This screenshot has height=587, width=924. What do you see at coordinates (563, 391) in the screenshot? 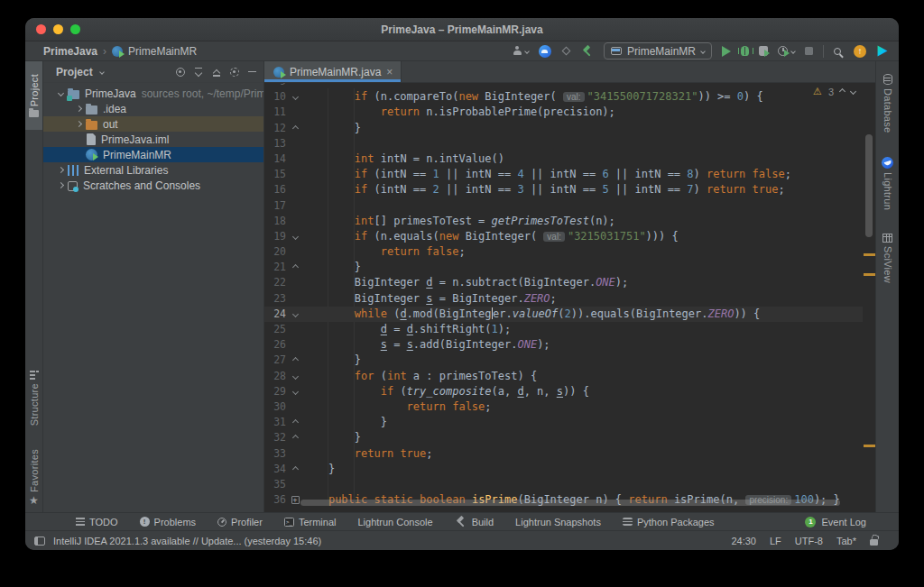
I see `code-line-29: 29 if (try_composite(a, d, n, s)) {` at bounding box center [563, 391].